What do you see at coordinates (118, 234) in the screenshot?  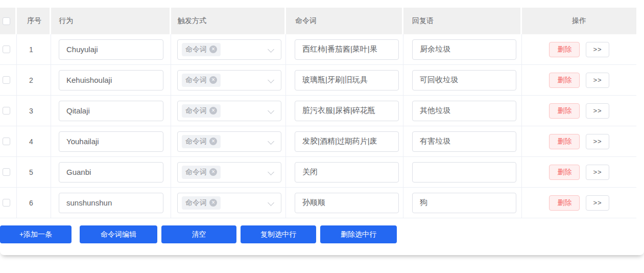 I see `edit-commands-button: 命令词编辑` at bounding box center [118, 234].